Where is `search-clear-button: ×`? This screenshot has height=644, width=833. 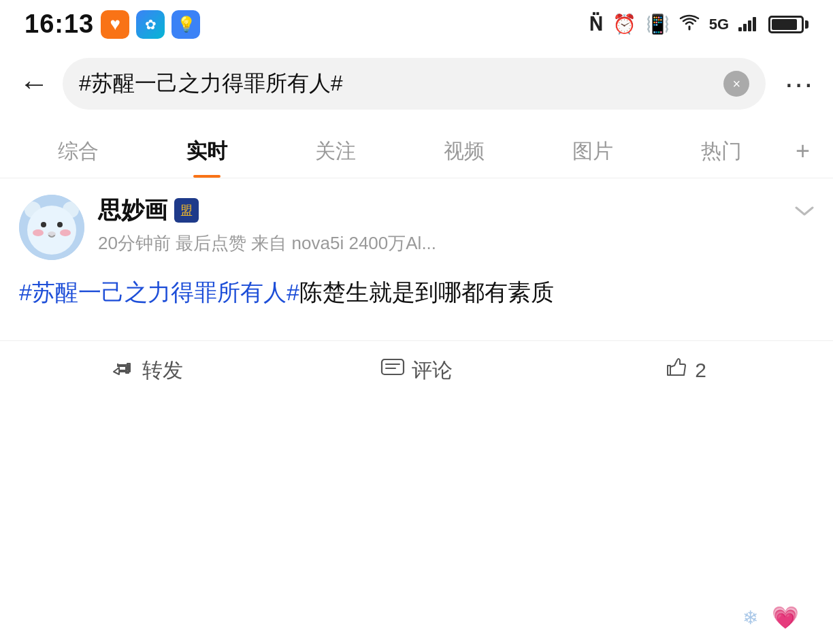
search-clear-button: × is located at coordinates (736, 84).